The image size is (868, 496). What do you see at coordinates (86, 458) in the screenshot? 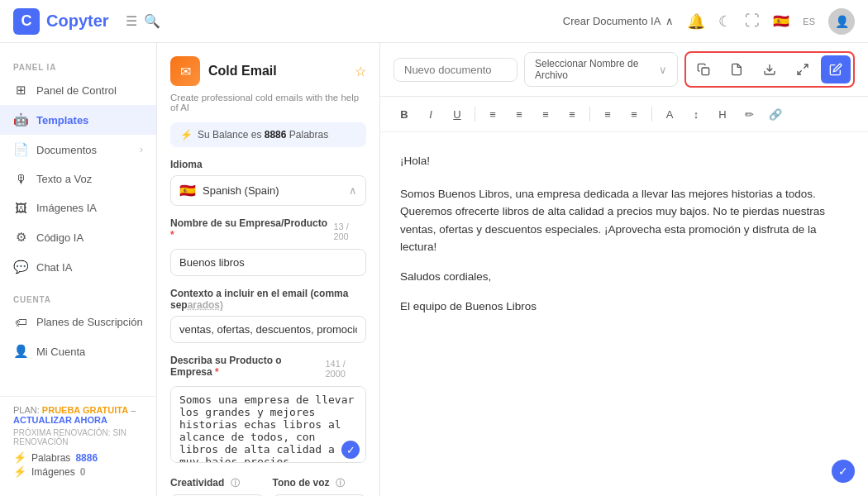
I see `palabras-value: 8886` at bounding box center [86, 458].